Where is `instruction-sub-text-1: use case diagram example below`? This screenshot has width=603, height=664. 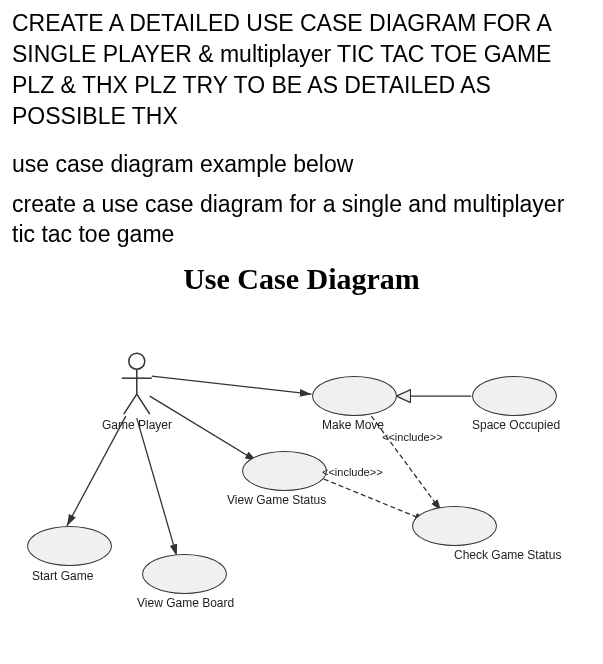
instruction-sub-text-1: use case diagram example below is located at coordinates (302, 165).